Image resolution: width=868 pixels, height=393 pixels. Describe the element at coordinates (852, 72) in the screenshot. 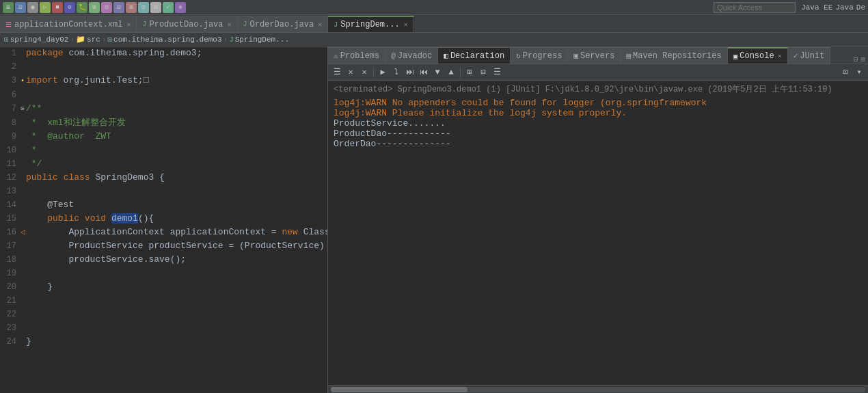

I see `right-toolbar: ⊡ ▾` at that location.